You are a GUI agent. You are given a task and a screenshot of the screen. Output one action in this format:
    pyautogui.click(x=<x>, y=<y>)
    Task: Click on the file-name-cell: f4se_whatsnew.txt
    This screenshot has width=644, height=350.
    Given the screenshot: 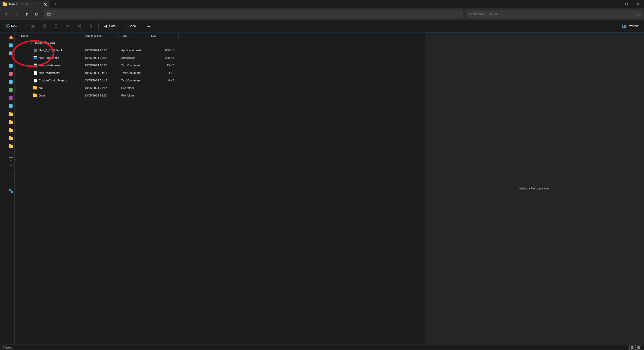 What is the action you would take?
    pyautogui.click(x=48, y=65)
    